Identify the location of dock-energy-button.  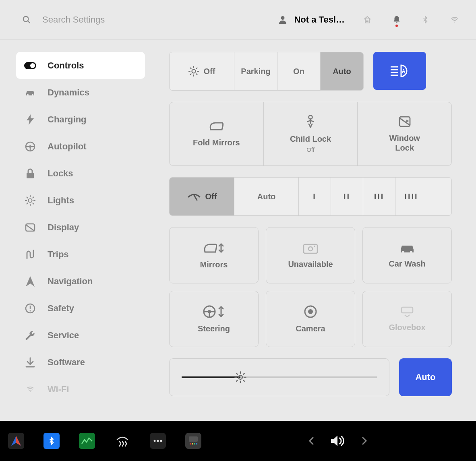
(87, 441).